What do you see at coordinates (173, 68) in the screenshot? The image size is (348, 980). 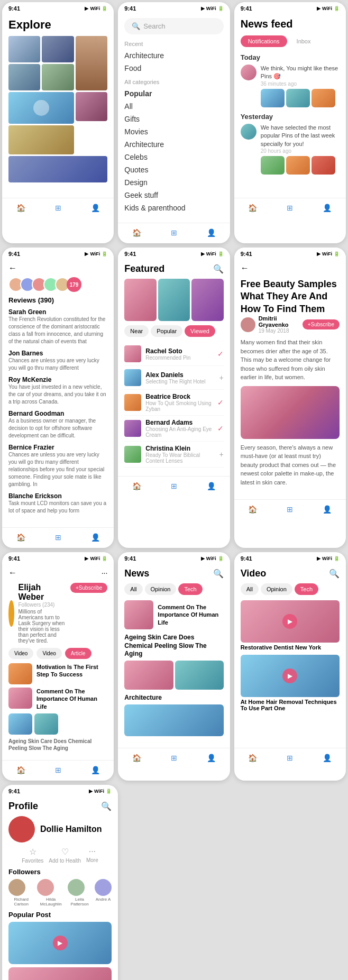 I see `search-recent-food: Food` at bounding box center [173, 68].